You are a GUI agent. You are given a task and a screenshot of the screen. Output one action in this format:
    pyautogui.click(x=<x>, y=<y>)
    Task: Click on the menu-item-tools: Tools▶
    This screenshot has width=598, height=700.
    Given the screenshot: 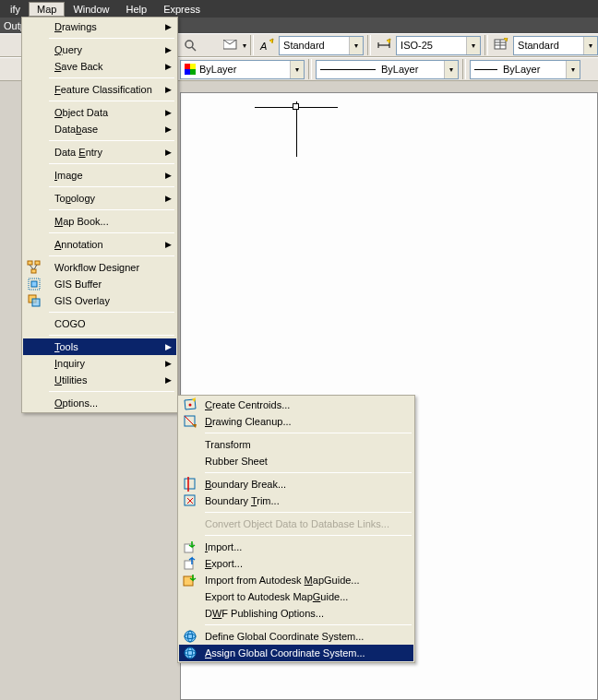 What is the action you would take?
    pyautogui.click(x=100, y=347)
    